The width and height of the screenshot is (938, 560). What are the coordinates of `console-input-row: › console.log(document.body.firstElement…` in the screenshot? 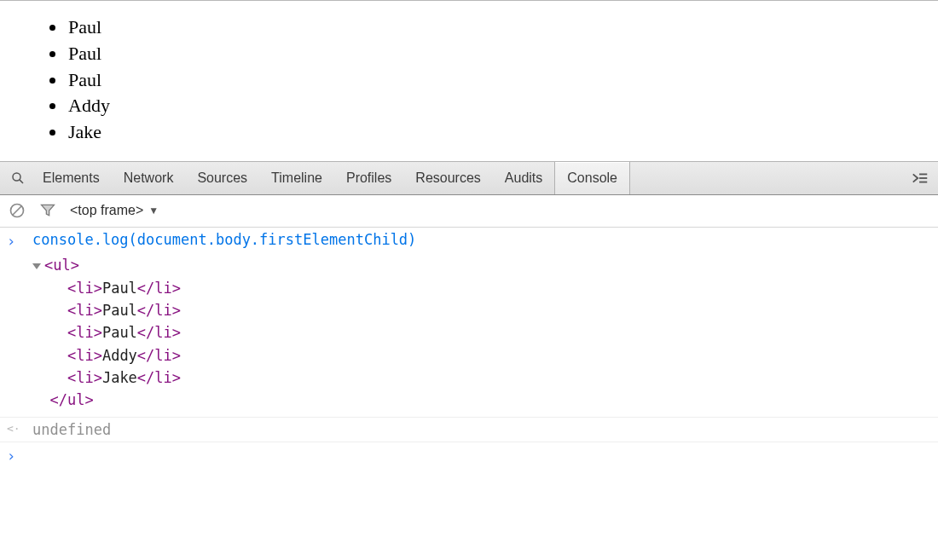 It's located at (469, 240).